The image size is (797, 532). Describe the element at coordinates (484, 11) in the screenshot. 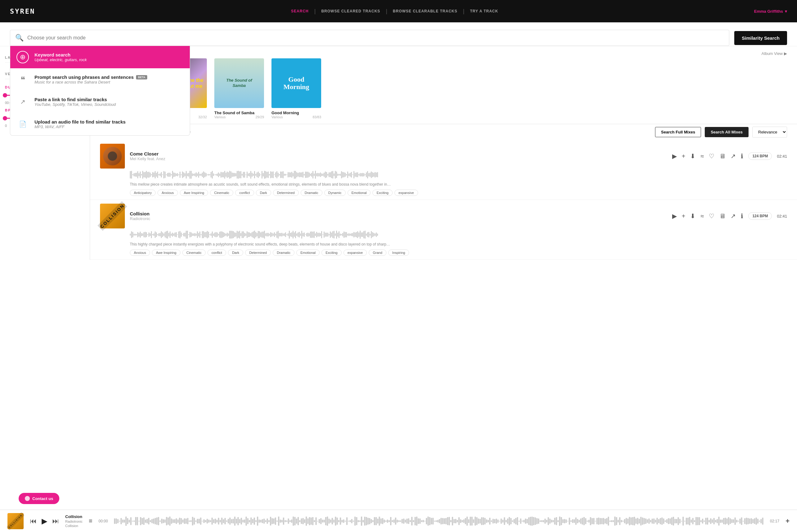

I see `nav-try-track: TRY A TRACK` at that location.